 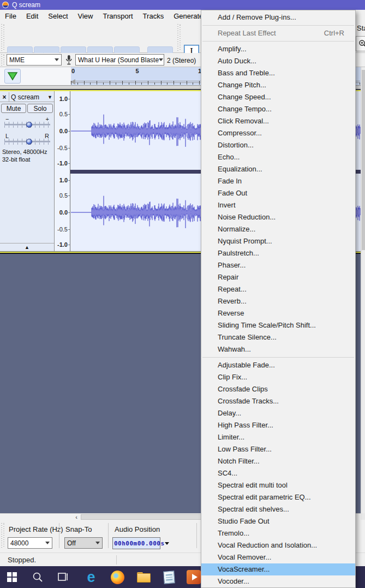 What do you see at coordinates (118, 60) in the screenshot?
I see `recording-device-value: What U Hear (Sound Blaste` at bounding box center [118, 60].